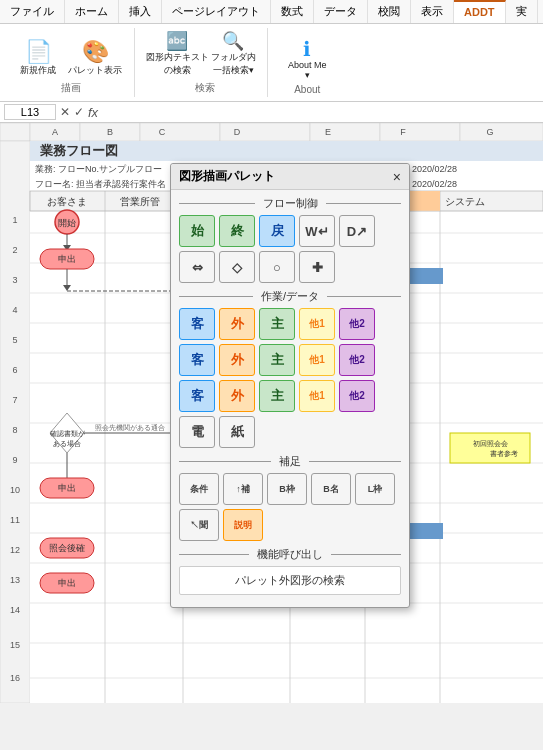 This screenshot has width=543, height=750. What do you see at coordinates (290, 324) in the screenshot?
I see `work-row1: 客 外 主 他1 他2` at bounding box center [290, 324].